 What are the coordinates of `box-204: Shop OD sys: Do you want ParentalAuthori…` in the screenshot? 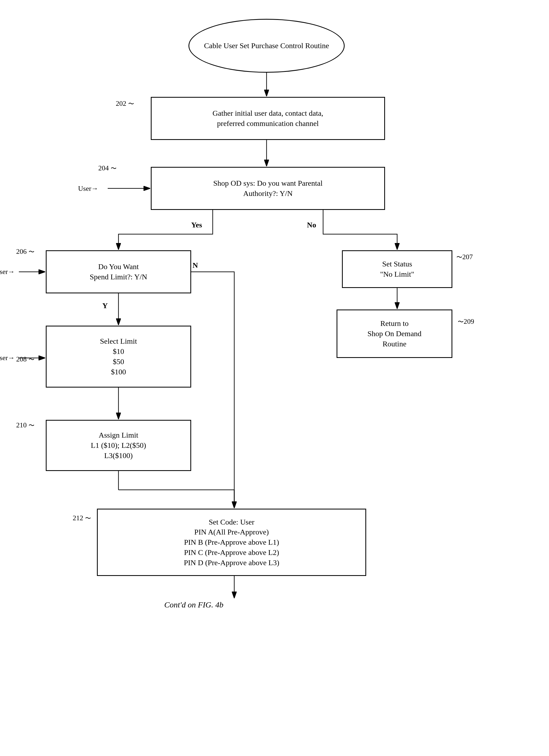 It's located at (268, 189).